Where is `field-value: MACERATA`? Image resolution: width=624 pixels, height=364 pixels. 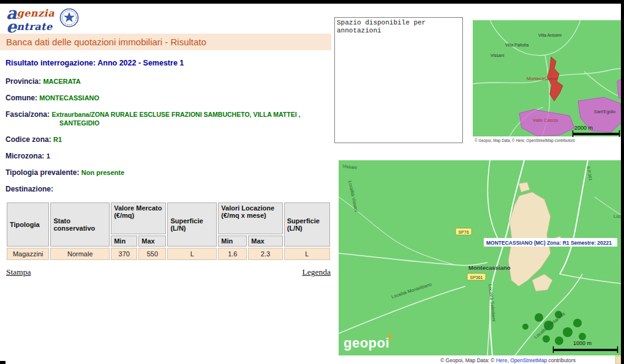
field-value: MACERATA is located at coordinates (61, 81).